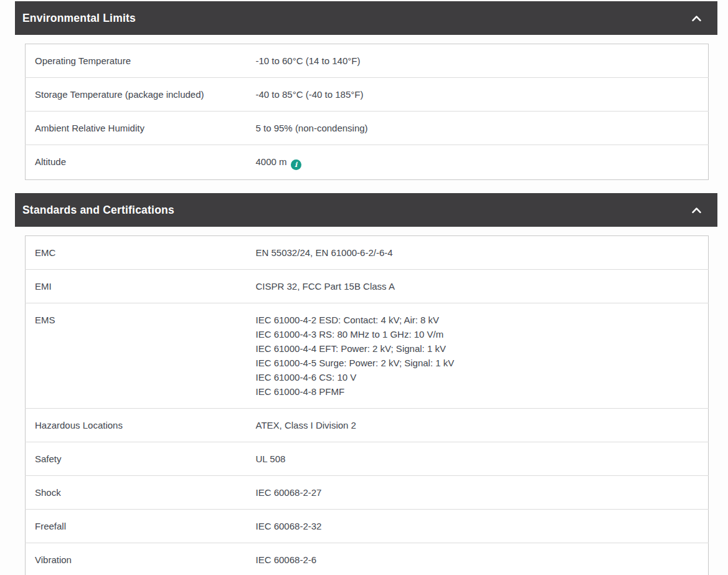 This screenshot has height=575, width=728. I want to click on table-row: Storage Temperature (package included) -…, so click(367, 95).